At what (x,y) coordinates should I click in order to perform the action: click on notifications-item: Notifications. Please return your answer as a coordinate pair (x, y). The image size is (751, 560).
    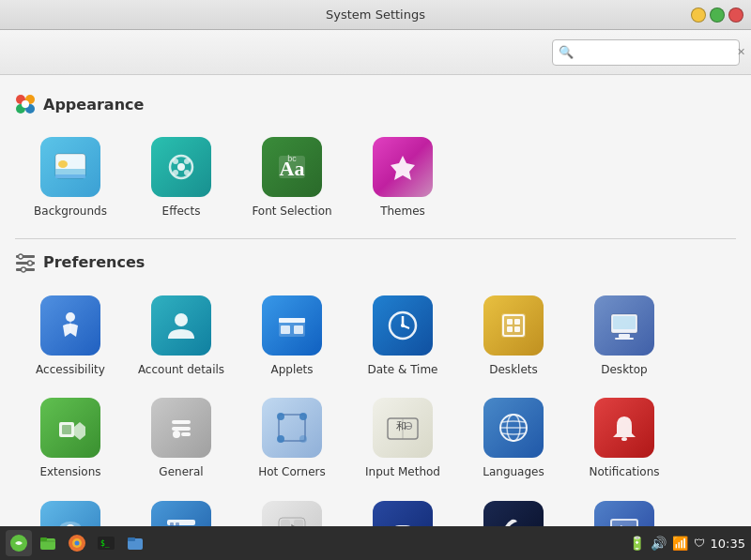
    Looking at the image, I should click on (624, 440).